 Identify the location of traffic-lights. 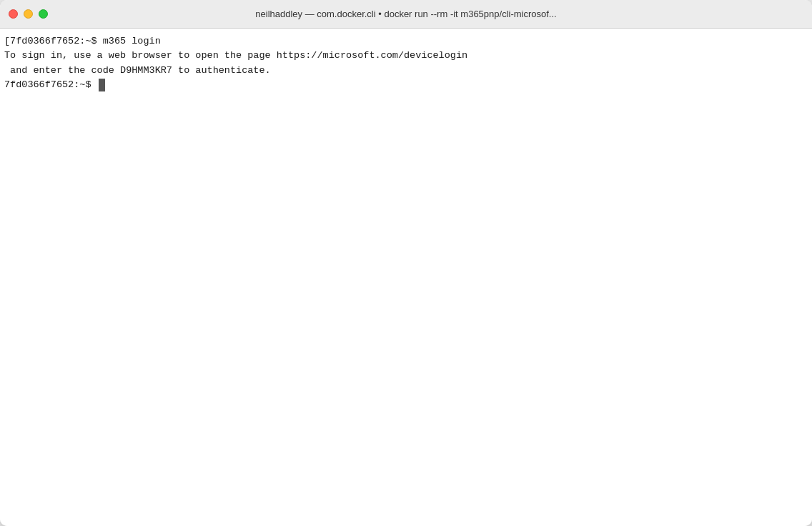
(29, 14).